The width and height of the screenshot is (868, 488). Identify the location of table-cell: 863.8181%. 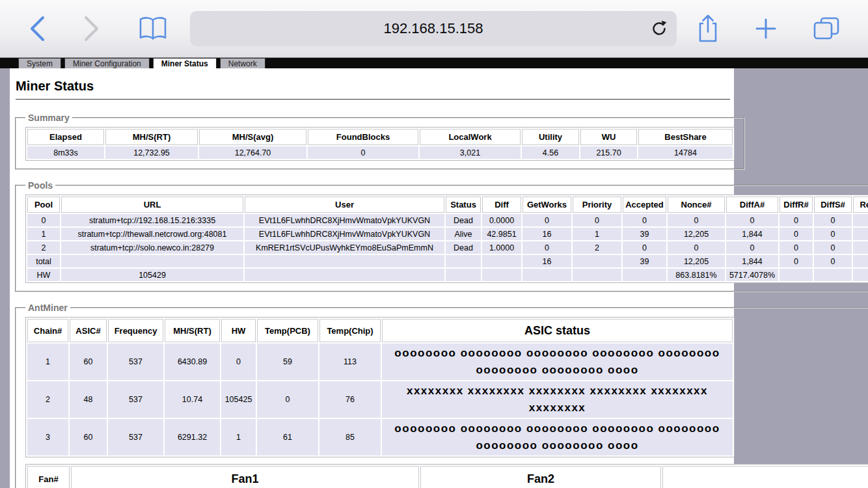
(696, 275).